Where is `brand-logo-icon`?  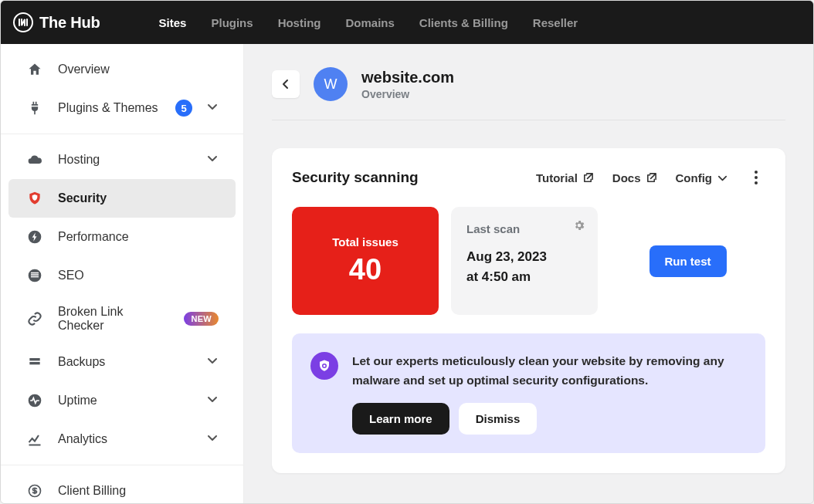
brand-logo-icon is located at coordinates (23, 22).